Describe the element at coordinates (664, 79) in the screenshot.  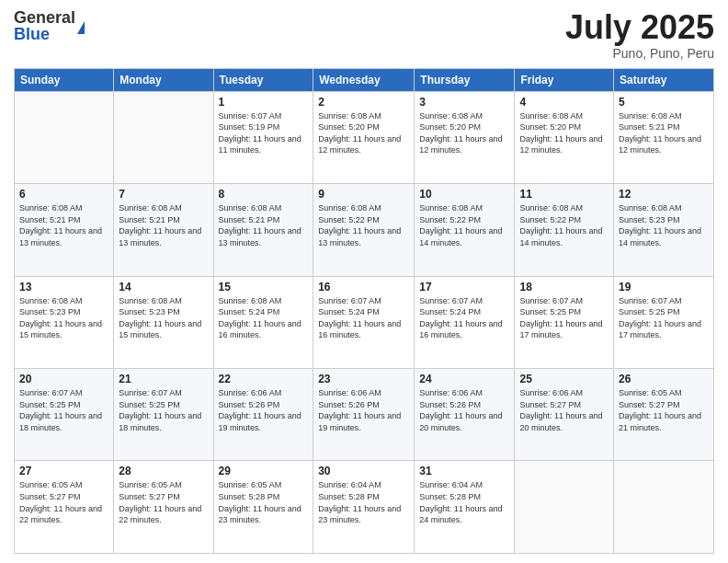
I see `weekday-header: Saturday` at that location.